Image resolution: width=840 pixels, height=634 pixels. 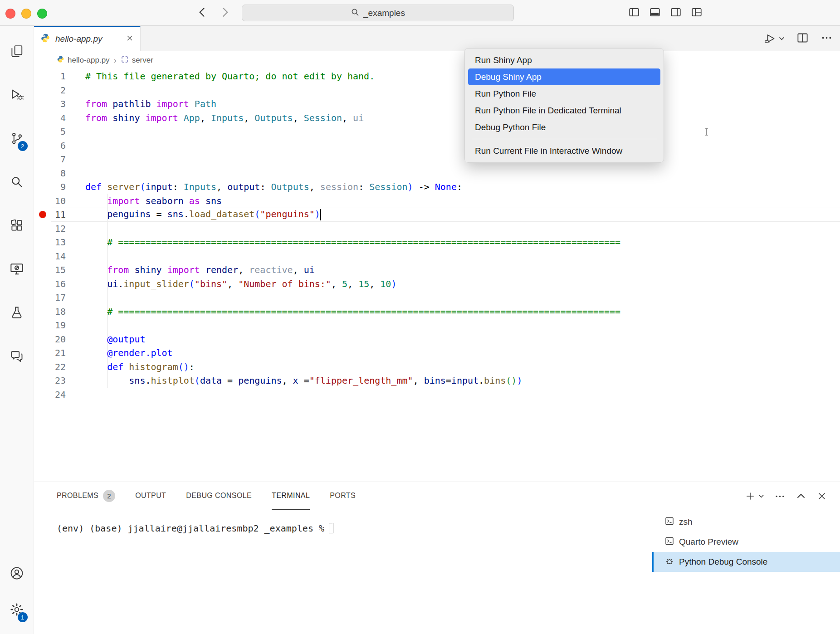 What do you see at coordinates (59, 339) in the screenshot?
I see `line-number: 20` at bounding box center [59, 339].